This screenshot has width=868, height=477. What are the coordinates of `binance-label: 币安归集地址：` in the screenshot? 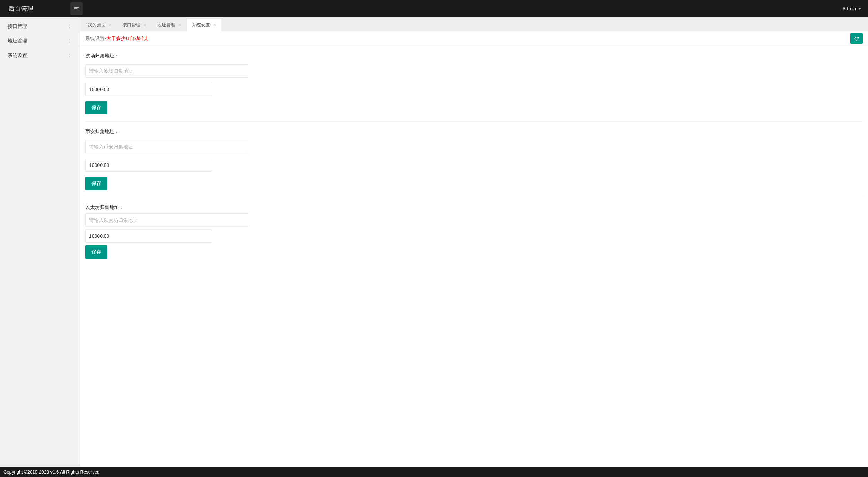 It's located at (474, 132).